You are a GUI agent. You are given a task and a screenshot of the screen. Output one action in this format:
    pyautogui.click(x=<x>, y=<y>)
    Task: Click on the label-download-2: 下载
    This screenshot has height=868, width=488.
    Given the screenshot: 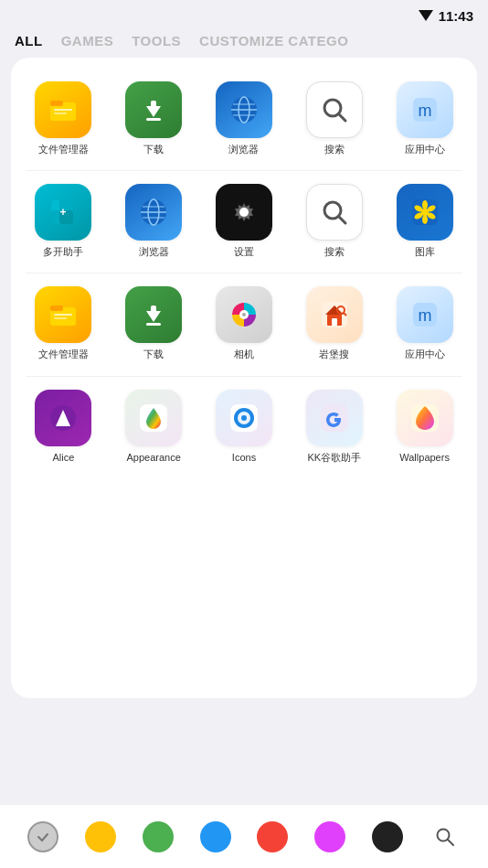 What is the action you would take?
    pyautogui.click(x=154, y=355)
    